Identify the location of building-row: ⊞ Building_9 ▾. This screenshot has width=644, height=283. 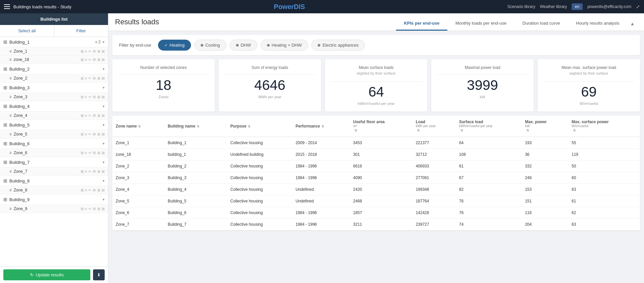
(54, 200).